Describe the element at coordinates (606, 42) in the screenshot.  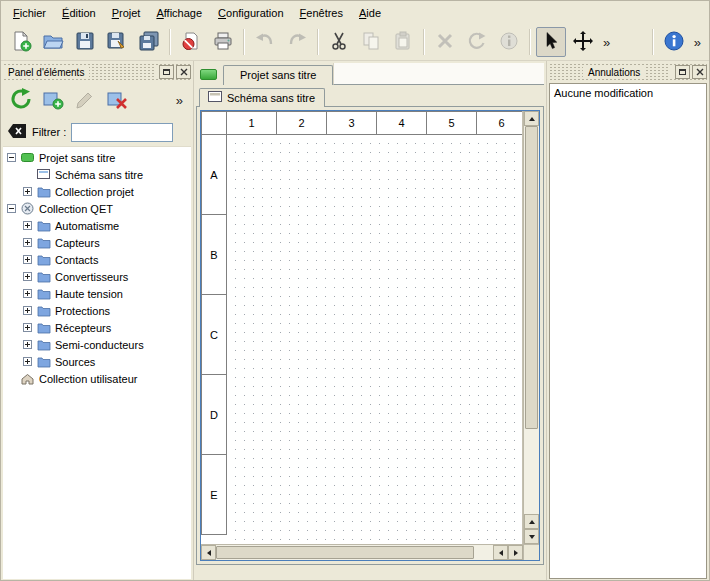
I see `toolbar-overflow-button: »` at that location.